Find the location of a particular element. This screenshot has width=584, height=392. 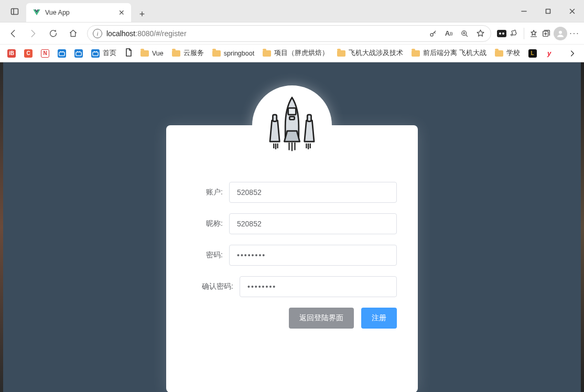

overflow-menu-icon: ··· is located at coordinates (575, 34).